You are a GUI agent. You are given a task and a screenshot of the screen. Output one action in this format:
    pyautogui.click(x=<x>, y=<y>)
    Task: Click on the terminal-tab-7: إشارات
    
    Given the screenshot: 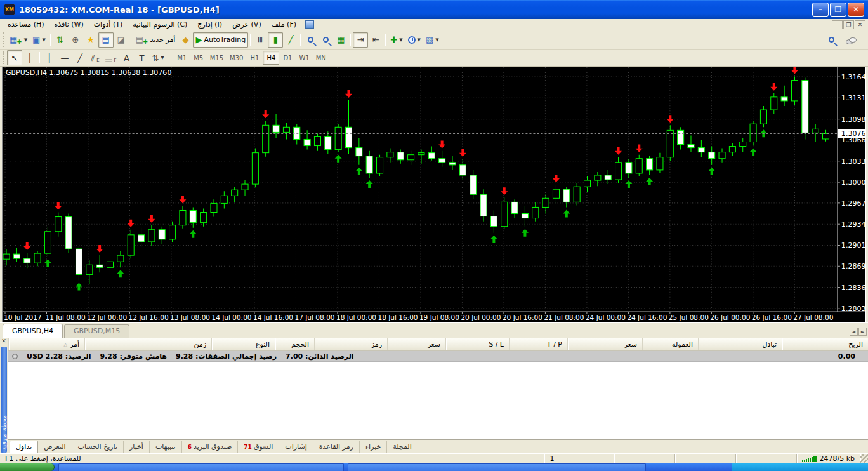 What is the action you would take?
    pyautogui.click(x=296, y=447)
    